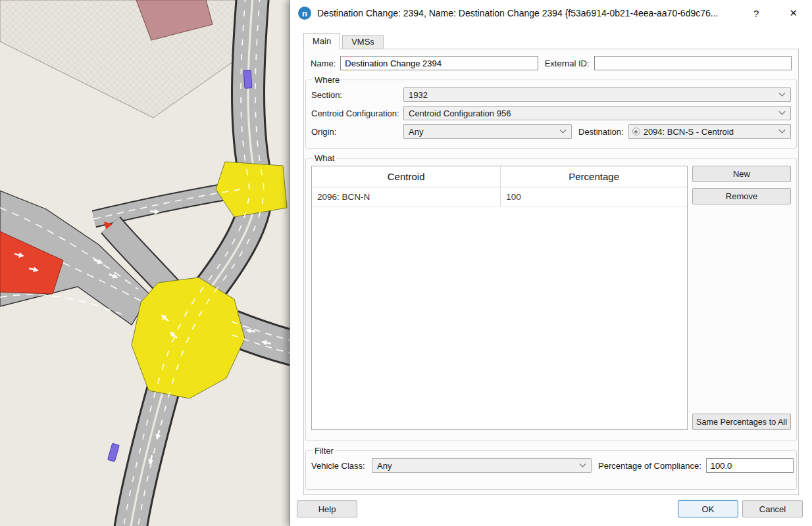 This screenshot has height=526, width=812. Describe the element at coordinates (247, 80) in the screenshot. I see `vehicle` at that location.